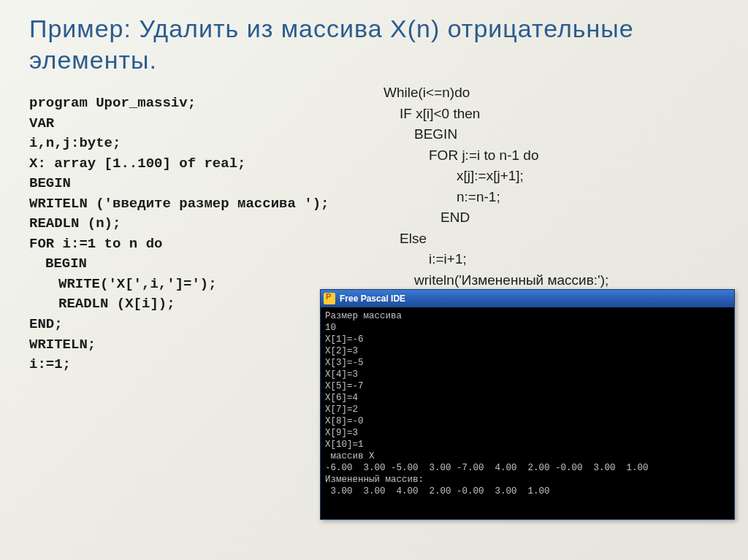 The image size is (748, 560). Describe the element at coordinates (186, 164) in the screenshot. I see `code-line: X: array [1..100] of real;` at that location.